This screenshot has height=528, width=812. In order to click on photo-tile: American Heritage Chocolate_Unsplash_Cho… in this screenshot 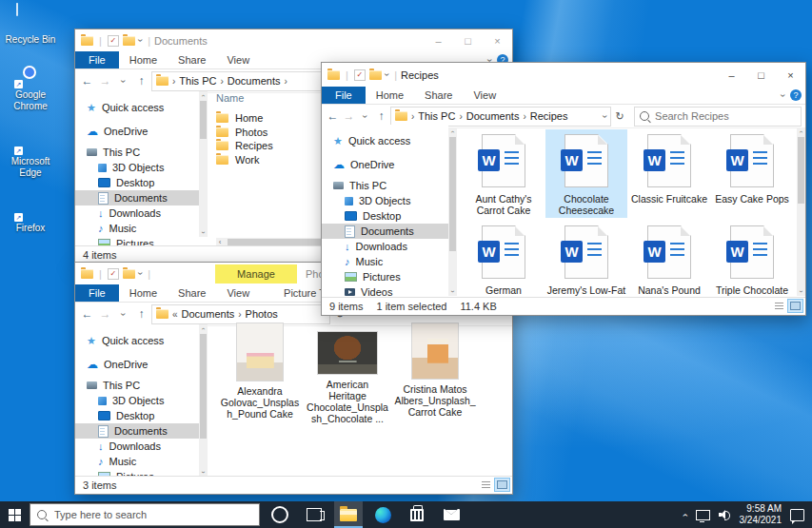, I will do `click(347, 374)`.